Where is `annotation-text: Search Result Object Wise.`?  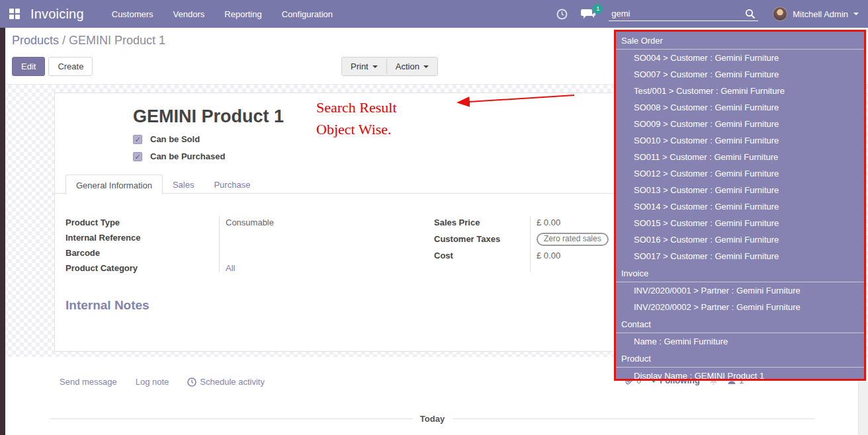 annotation-text: Search Result Object Wise. is located at coordinates (357, 118).